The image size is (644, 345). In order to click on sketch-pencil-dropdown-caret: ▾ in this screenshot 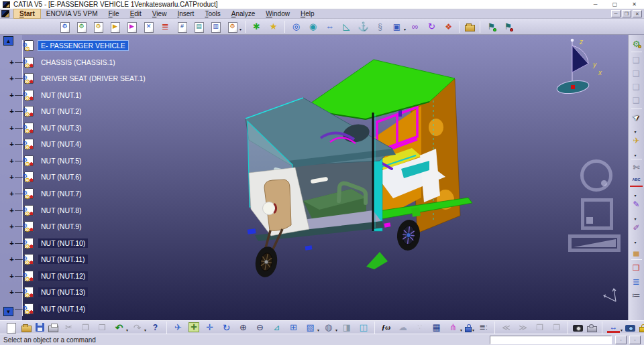, I will do `click(635, 218)`.